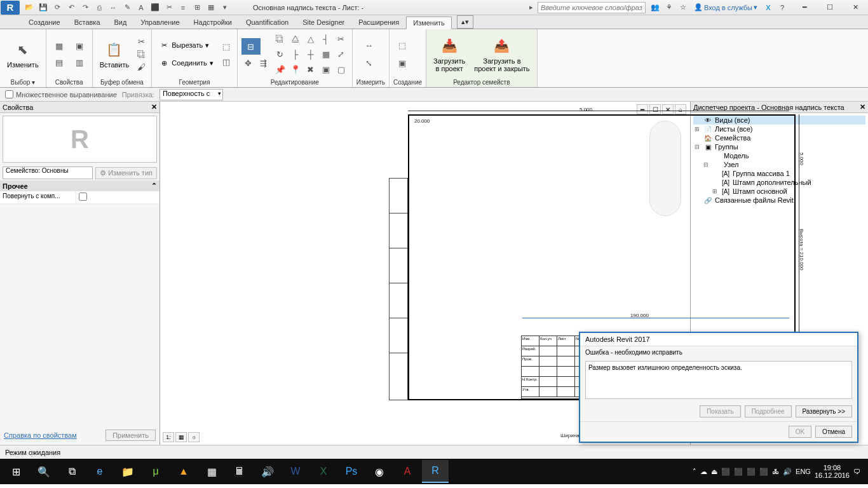  I want to click on tray-dropbox-icon: ⬛, so click(738, 471).